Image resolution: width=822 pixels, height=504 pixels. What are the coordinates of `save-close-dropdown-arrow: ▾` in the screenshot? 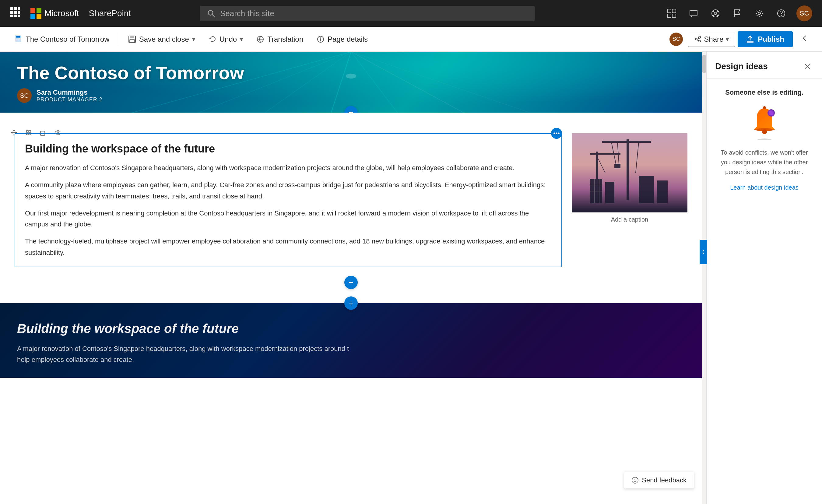 It's located at (193, 39).